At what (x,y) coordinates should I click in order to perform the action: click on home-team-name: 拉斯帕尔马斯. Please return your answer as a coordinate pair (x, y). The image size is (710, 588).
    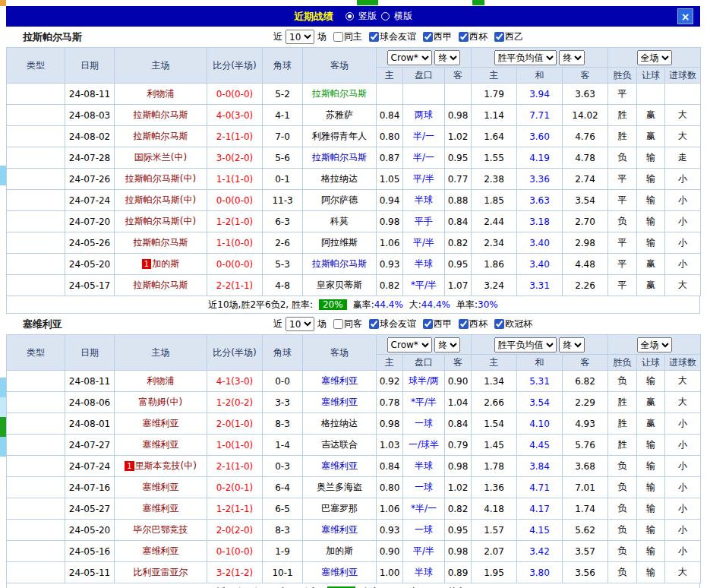
    Looking at the image, I should click on (161, 115).